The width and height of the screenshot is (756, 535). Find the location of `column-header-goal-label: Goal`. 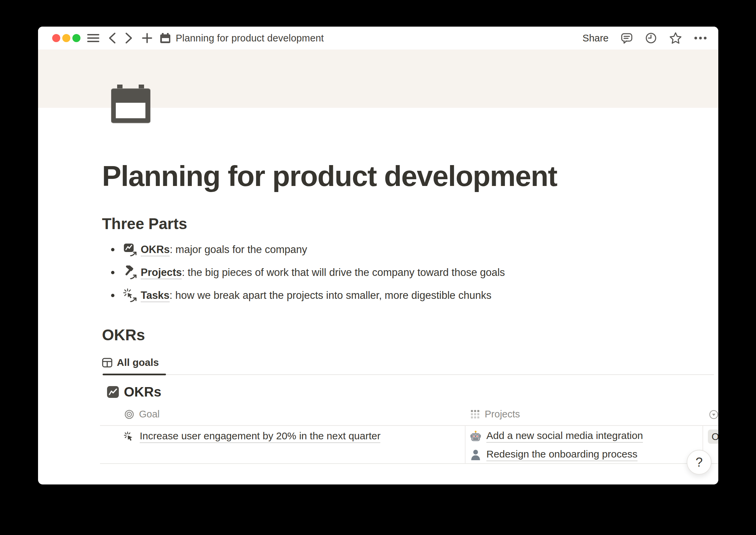

column-header-goal-label: Goal is located at coordinates (149, 414).